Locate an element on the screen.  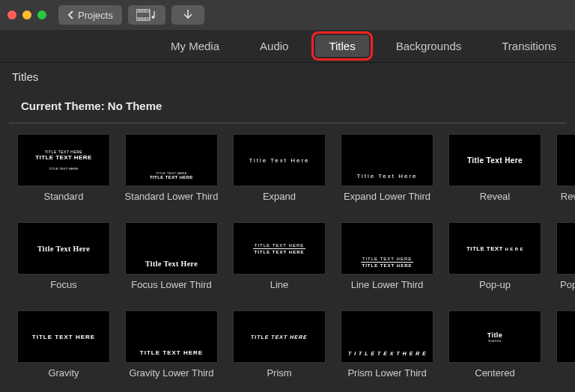
toolbar: Projects is located at coordinates (288, 15).